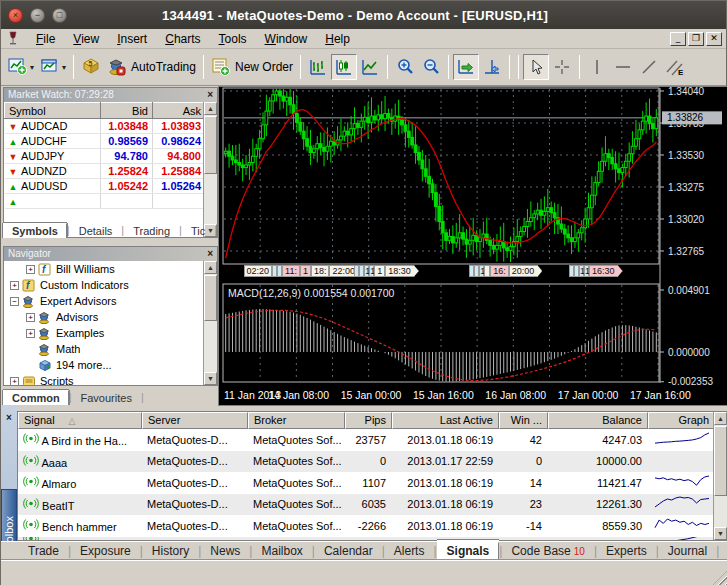  I want to click on market-watch-tab-details: Details, so click(96, 230).